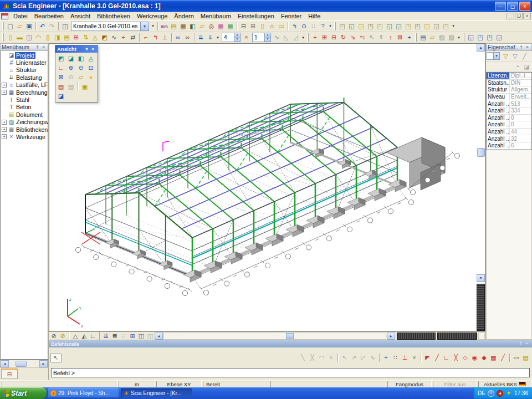  What do you see at coordinates (66, 38) in the screenshot?
I see `rib-icon: ▤` at bounding box center [66, 38].